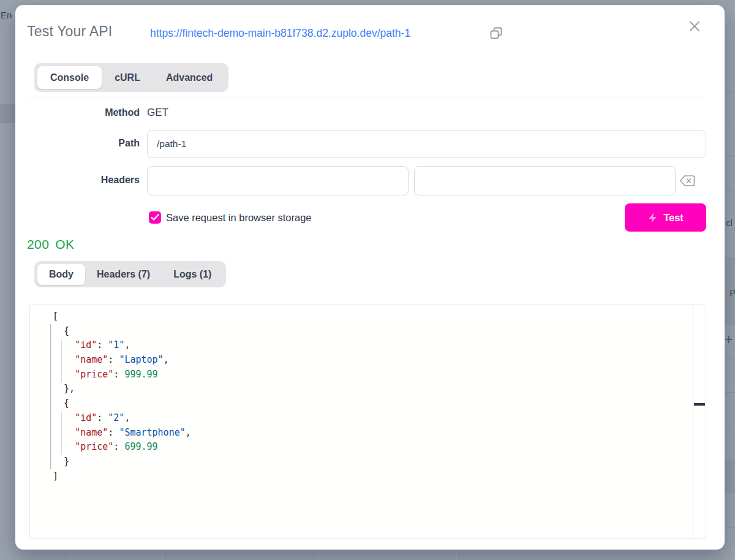 The image size is (735, 560). Describe the element at coordinates (192, 274) in the screenshot. I see `tab-logs: Logs (1)` at that location.